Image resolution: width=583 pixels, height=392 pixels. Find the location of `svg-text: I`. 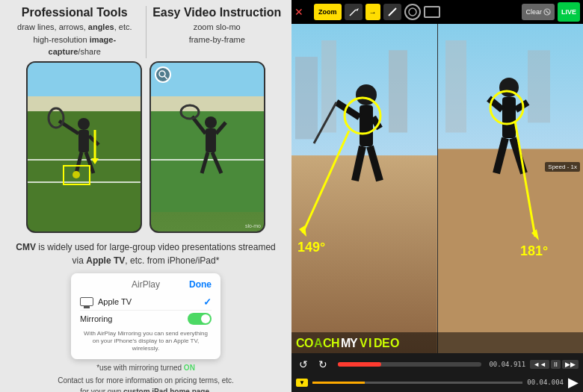

svg-text: I is located at coordinates (370, 343).